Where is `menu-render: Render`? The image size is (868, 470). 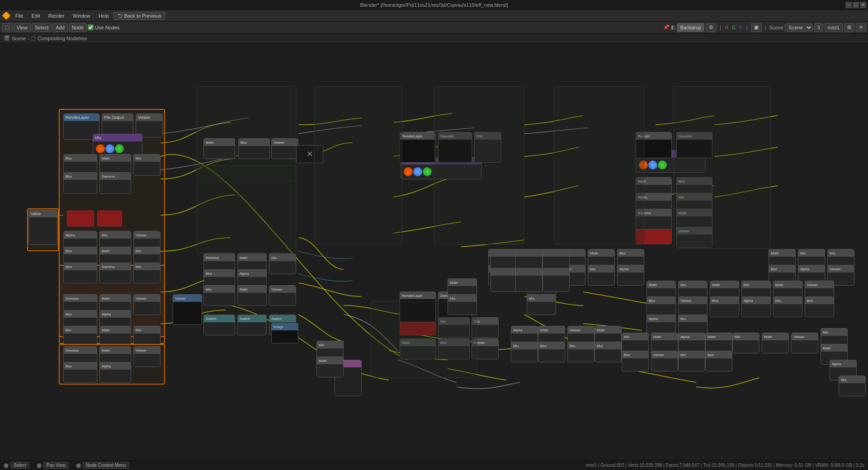
menu-render: Render is located at coordinates (57, 16).